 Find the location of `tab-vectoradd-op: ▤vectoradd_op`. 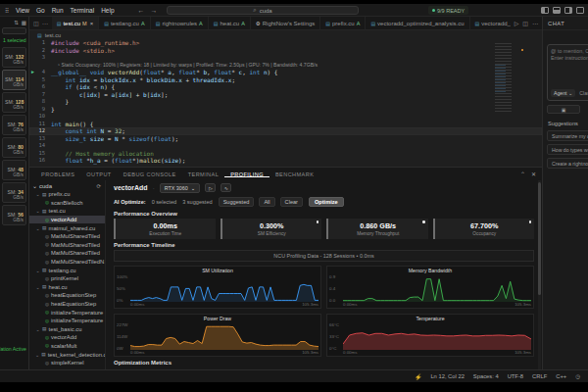

tab-vectoradd-op: ▤vectoradd_op is located at coordinates (490, 24).